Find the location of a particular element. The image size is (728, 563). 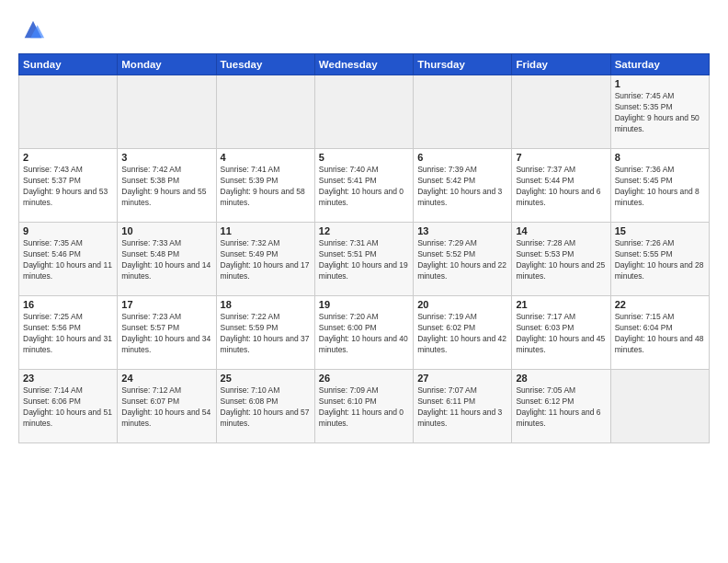

day-cell: 18Sunrise: 7:22 AM Sunset: 5:59 PM Dayli… is located at coordinates (265, 333).